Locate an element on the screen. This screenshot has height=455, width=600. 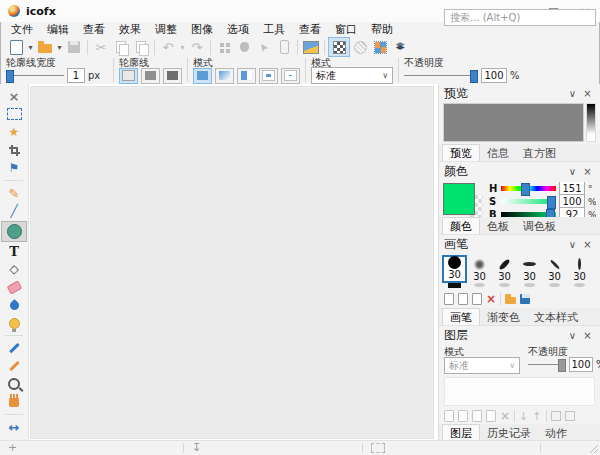
image-button is located at coordinates (311, 47).